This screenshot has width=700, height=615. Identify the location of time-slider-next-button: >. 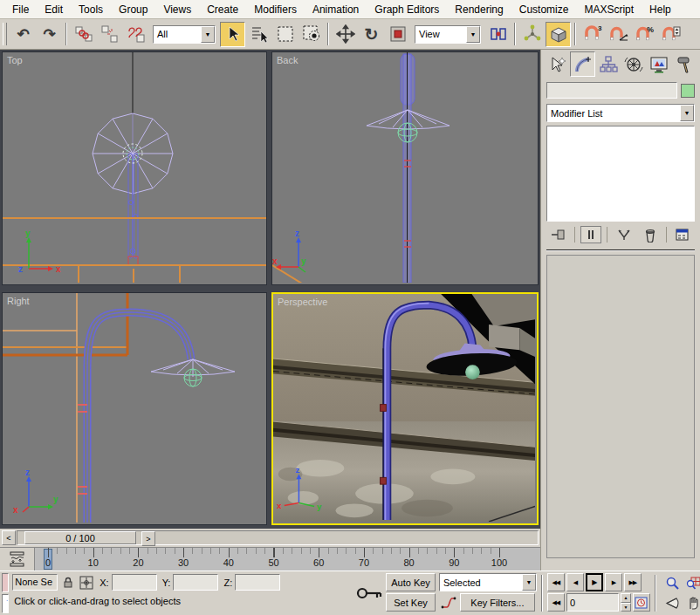
(148, 539).